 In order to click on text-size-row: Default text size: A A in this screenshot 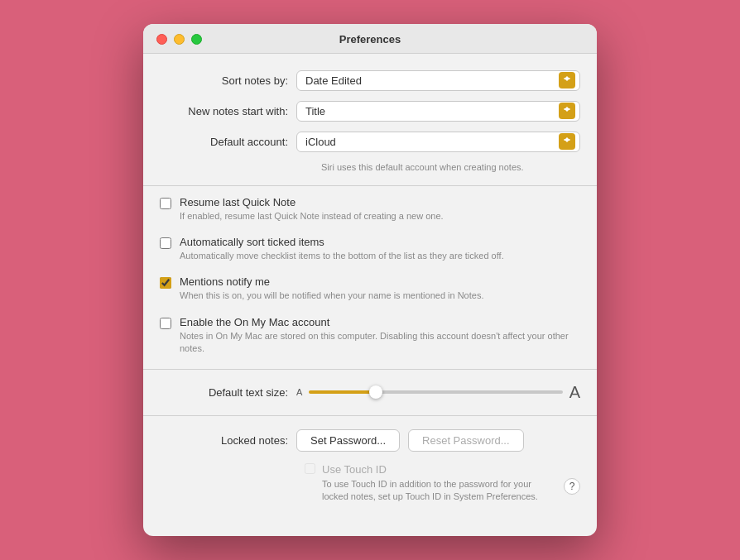, I will do `click(370, 392)`.